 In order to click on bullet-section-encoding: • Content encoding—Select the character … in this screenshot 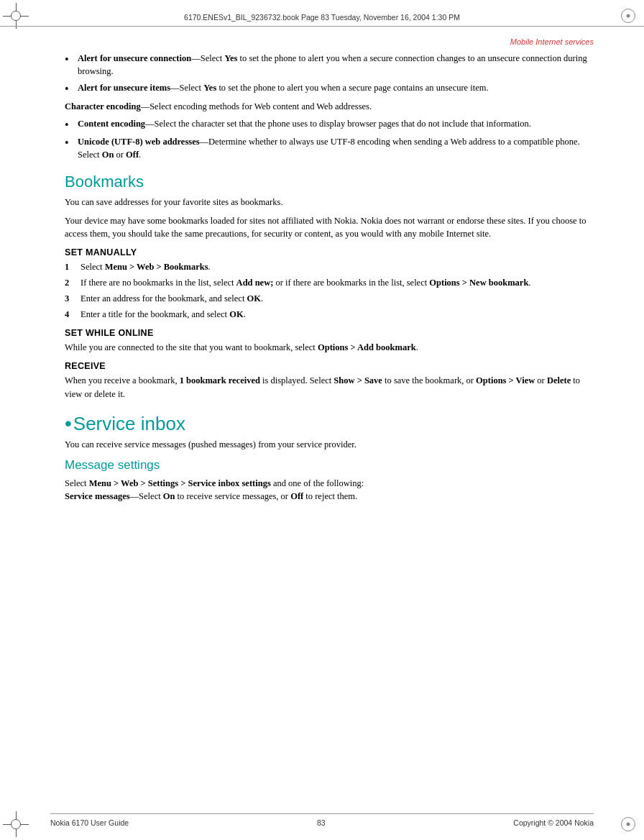, I will do `click(329, 140)`.